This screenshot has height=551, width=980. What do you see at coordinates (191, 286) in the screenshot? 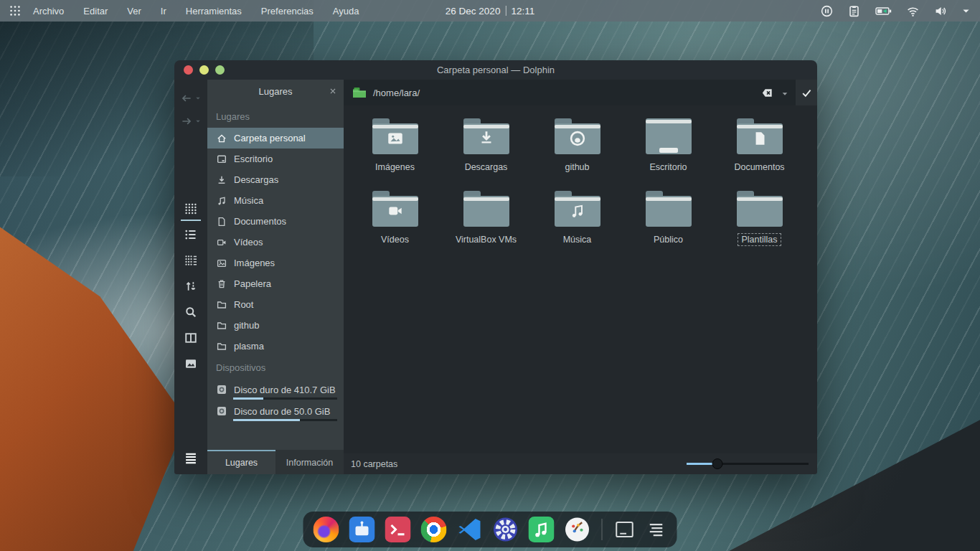
I see `sort-button` at bounding box center [191, 286].